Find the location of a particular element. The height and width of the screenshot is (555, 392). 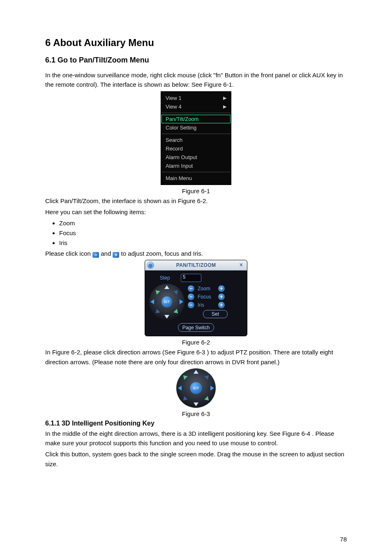

ptz-control-row: −Focus+ is located at coordinates (215, 297).